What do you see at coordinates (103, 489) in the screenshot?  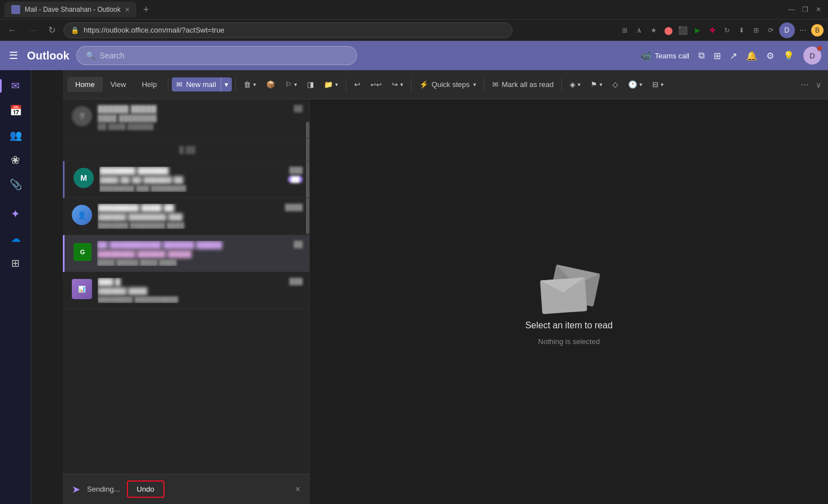 I see `sending-text: Sending...` at bounding box center [103, 489].